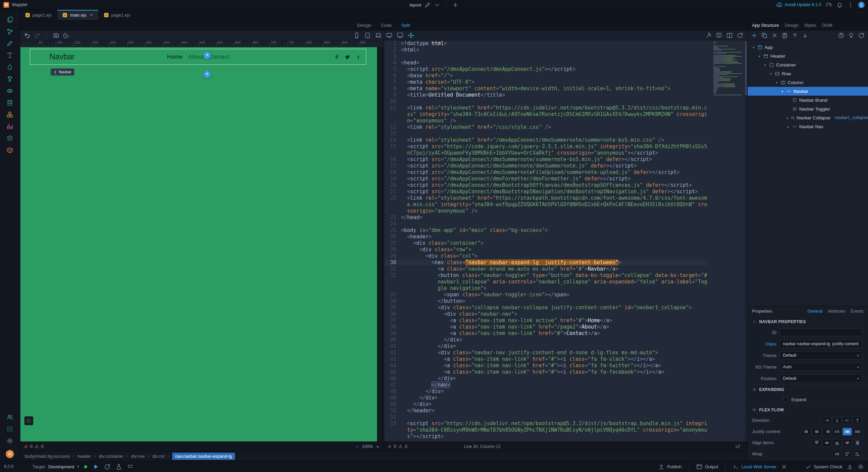 The height and width of the screenshot is (472, 868). Describe the element at coordinates (740, 35) in the screenshot. I see `reload-code-button` at that location.